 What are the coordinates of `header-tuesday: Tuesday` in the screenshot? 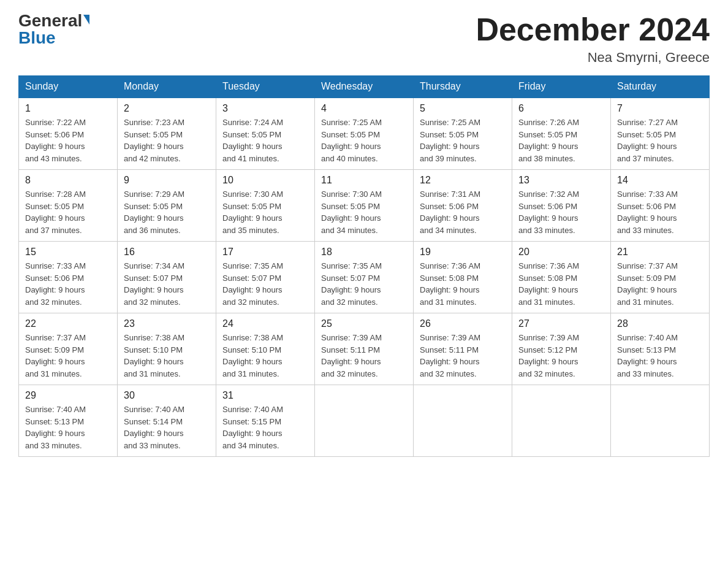 It's located at (266, 87).